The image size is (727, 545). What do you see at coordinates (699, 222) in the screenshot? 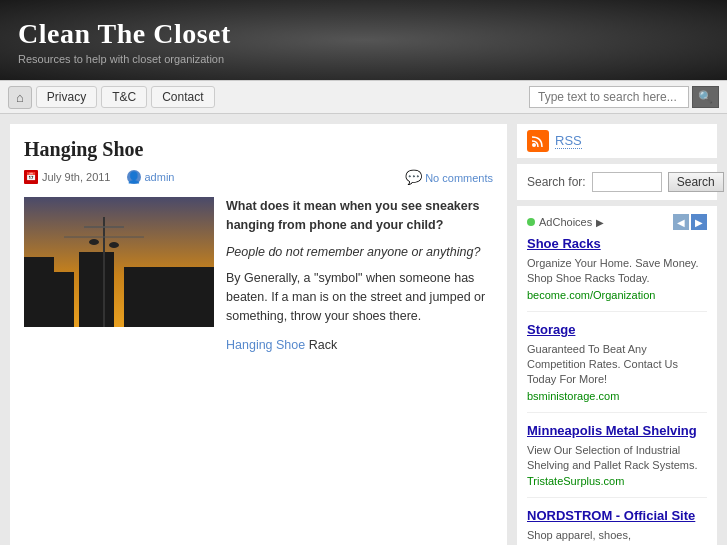
I see `ads-next-button: ▶` at bounding box center [699, 222].